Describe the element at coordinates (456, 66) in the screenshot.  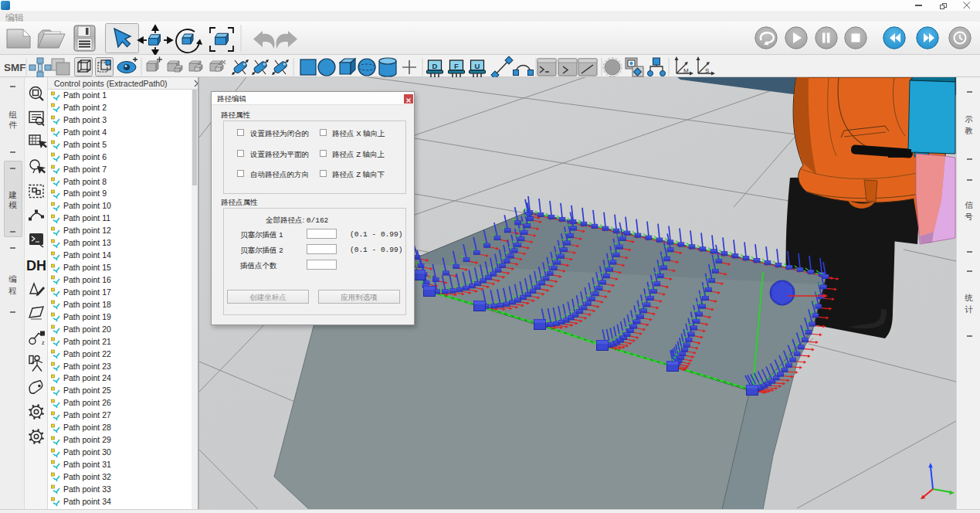
I see `svg-text: F` at that location.